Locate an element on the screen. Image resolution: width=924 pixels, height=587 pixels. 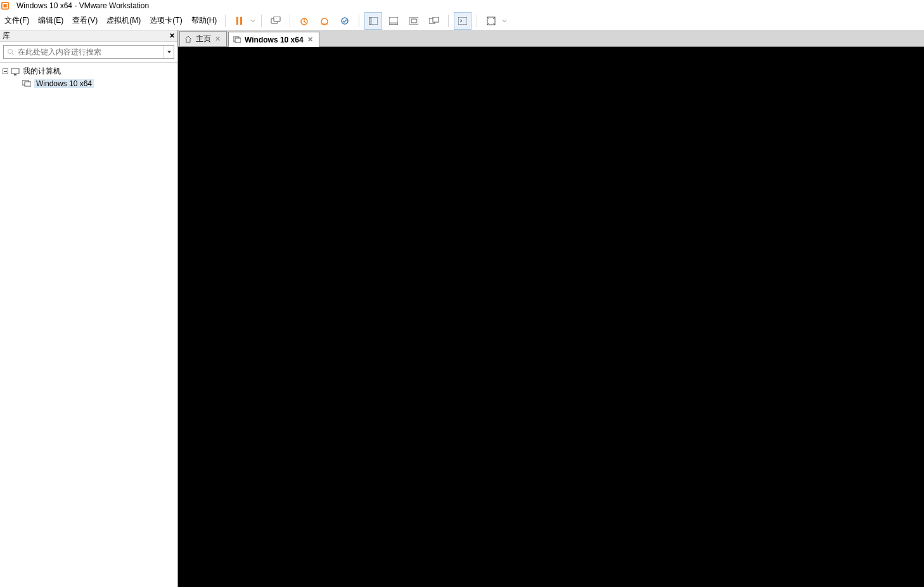
library-search-input is located at coordinates (91, 52).